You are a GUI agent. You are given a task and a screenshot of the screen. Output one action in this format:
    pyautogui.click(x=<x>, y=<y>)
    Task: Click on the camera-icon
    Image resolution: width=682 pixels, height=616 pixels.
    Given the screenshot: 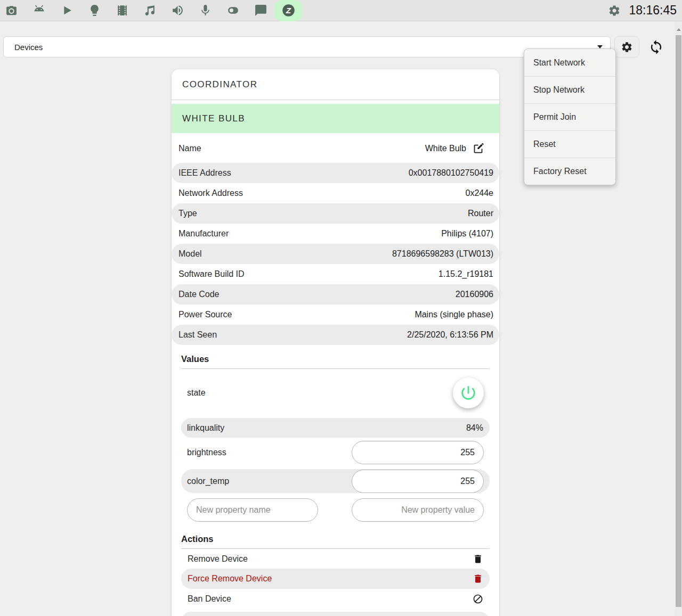 What is the action you would take?
    pyautogui.click(x=13, y=11)
    